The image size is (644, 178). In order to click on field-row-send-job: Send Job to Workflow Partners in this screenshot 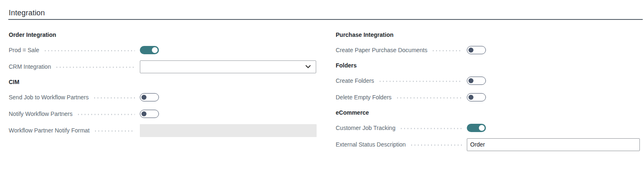, I will do `click(163, 97)`.